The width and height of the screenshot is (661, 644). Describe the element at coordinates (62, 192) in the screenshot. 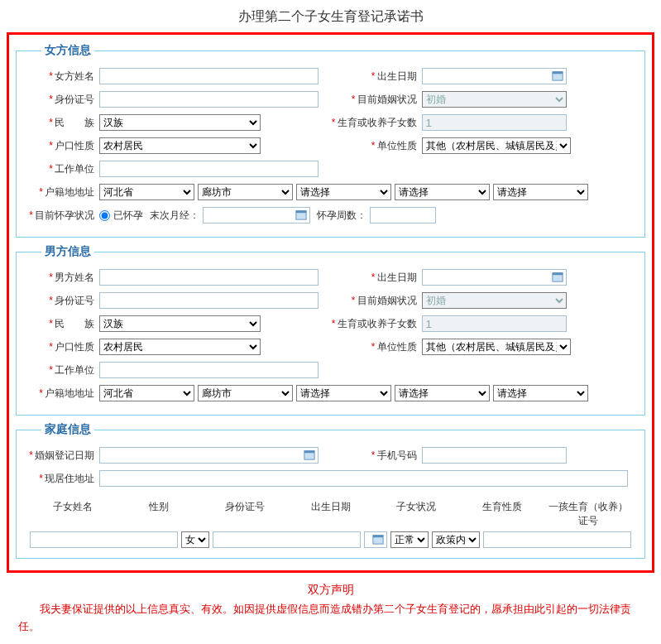

I see `female-hukou-addr-label: *户籍地地址` at that location.